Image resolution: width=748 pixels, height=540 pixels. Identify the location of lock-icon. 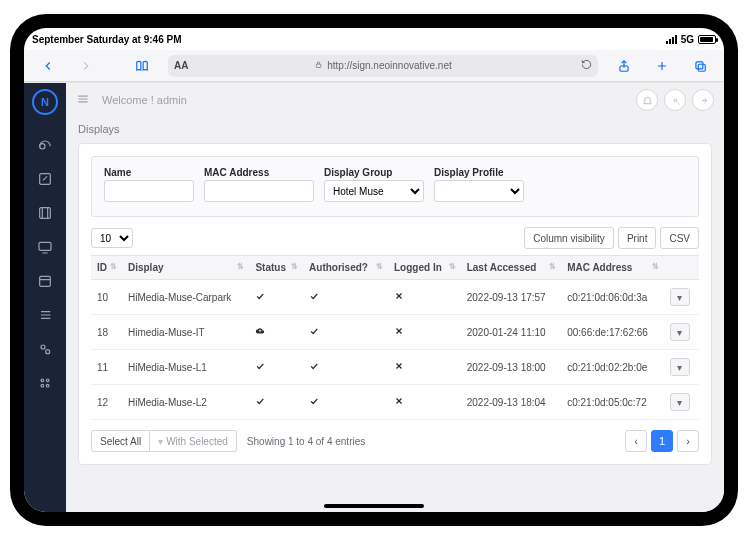
(318, 66).